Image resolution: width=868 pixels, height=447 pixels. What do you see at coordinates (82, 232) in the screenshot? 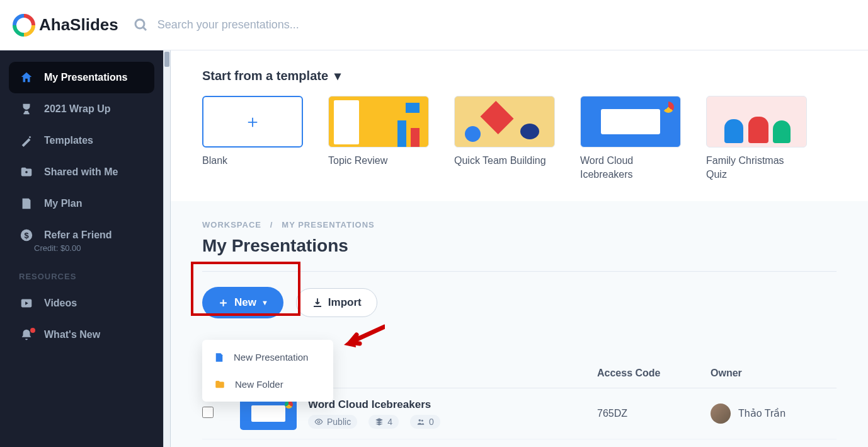
I see `sidebar-item-refer: $ Refer a Friend` at bounding box center [82, 232].